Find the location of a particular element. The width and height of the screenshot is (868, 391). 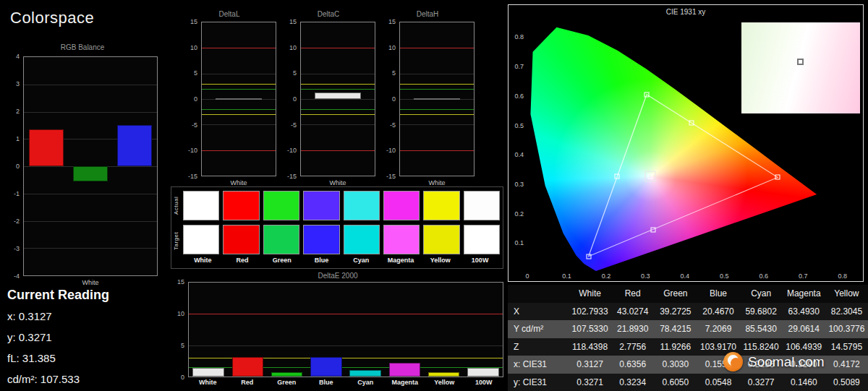

y-tick-label: 3 is located at coordinates (17, 84).